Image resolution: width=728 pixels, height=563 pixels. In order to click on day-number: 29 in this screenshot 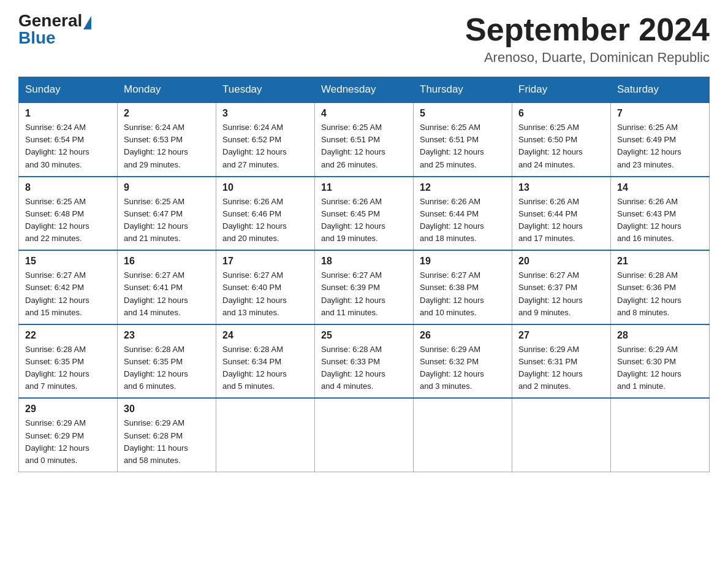, I will do `click(68, 409)`.